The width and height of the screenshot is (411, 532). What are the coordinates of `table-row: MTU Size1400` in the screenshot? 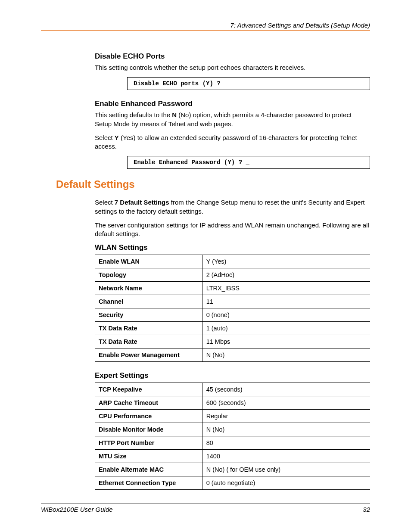 It's located at (233, 457).